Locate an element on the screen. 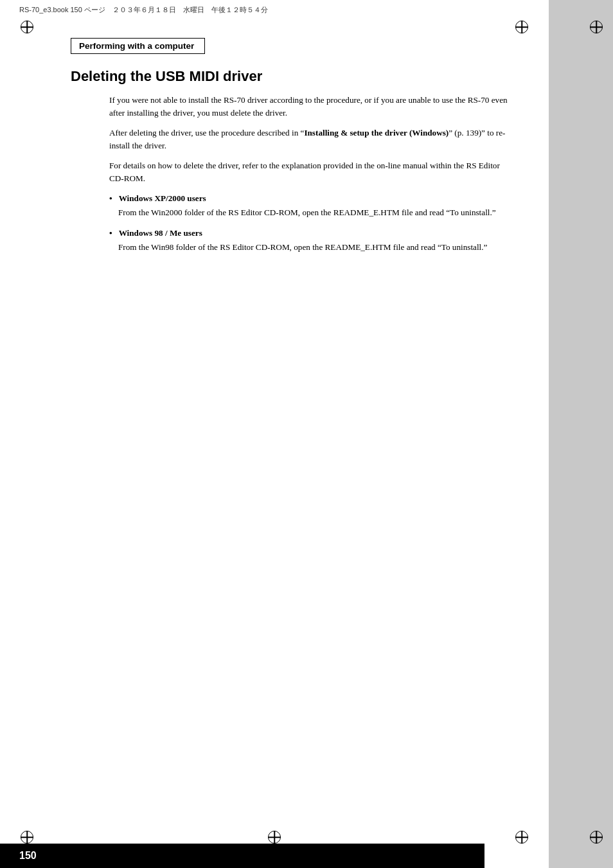 Image resolution: width=613 pixels, height=868 pixels. header-bar: RS-70_e3.book 150 ページ ２０３年６月１８日 水曜日 午後１２… is located at coordinates (274, 9).